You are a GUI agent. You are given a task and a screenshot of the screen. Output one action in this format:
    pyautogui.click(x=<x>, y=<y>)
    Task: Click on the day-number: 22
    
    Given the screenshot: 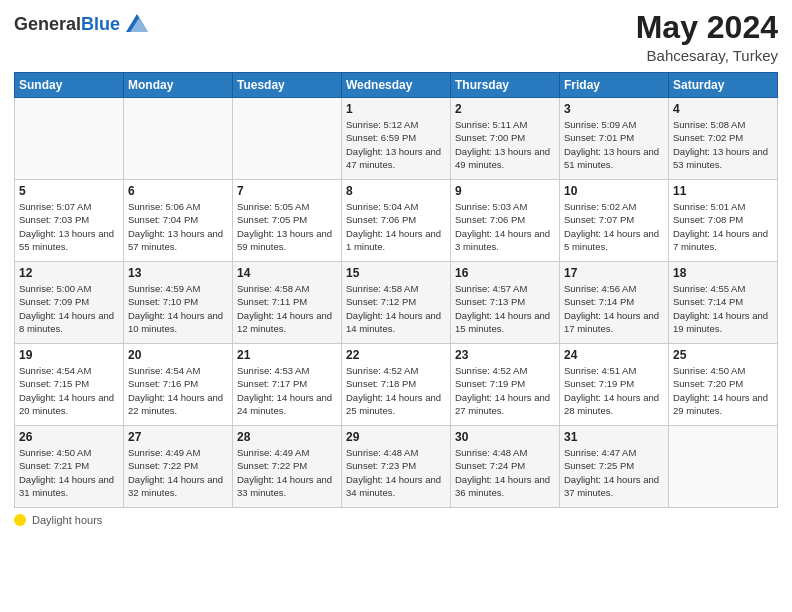 What is the action you would take?
    pyautogui.click(x=396, y=355)
    